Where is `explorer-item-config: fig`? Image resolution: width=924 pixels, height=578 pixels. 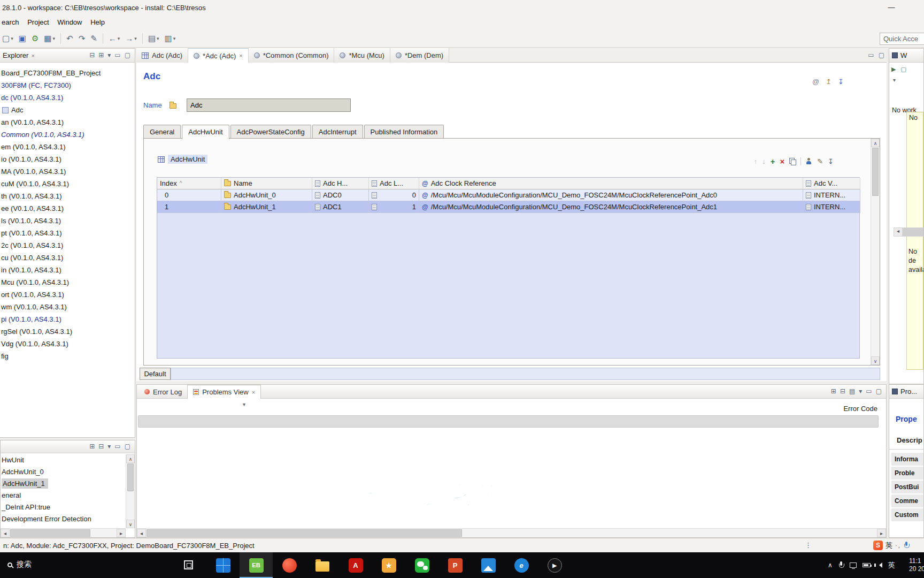 explorer-item-config: fig is located at coordinates (67, 356).